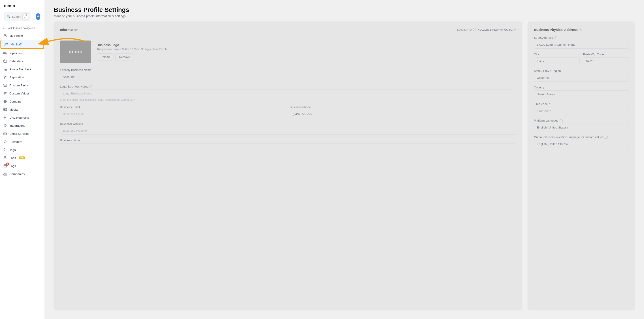 The image size is (644, 319). I want to click on logo-preview: demo, so click(76, 52).